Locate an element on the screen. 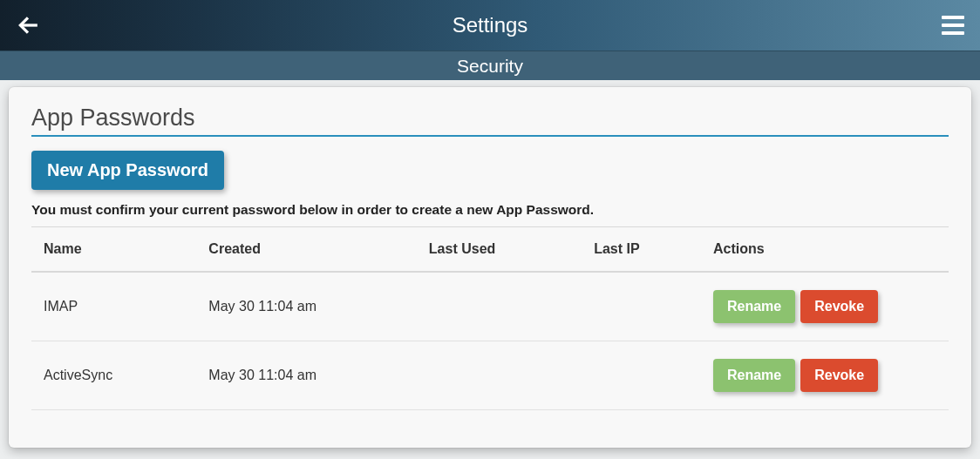  instruction-text: You must confirm your current password b… is located at coordinates (490, 210).